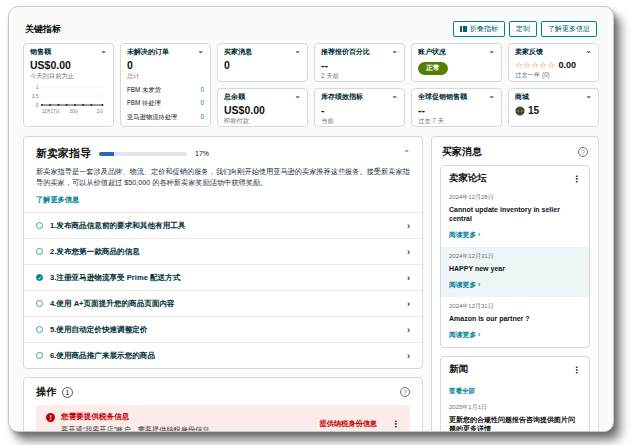 The width and height of the screenshot is (632, 445). Describe the element at coordinates (468, 178) in the screenshot. I see `forum-title: 卖家论坛` at that location.